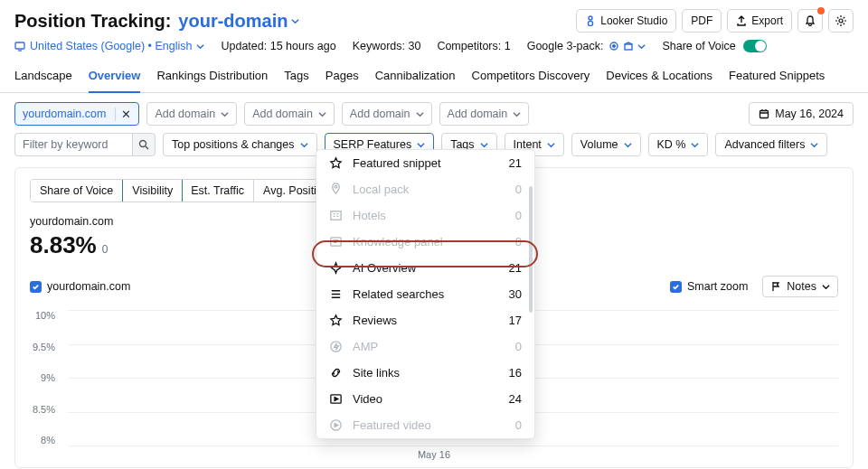 The image size is (868, 469). What do you see at coordinates (77, 114) in the screenshot?
I see `domain-chip-selected: yourdomain.com ✕` at bounding box center [77, 114].